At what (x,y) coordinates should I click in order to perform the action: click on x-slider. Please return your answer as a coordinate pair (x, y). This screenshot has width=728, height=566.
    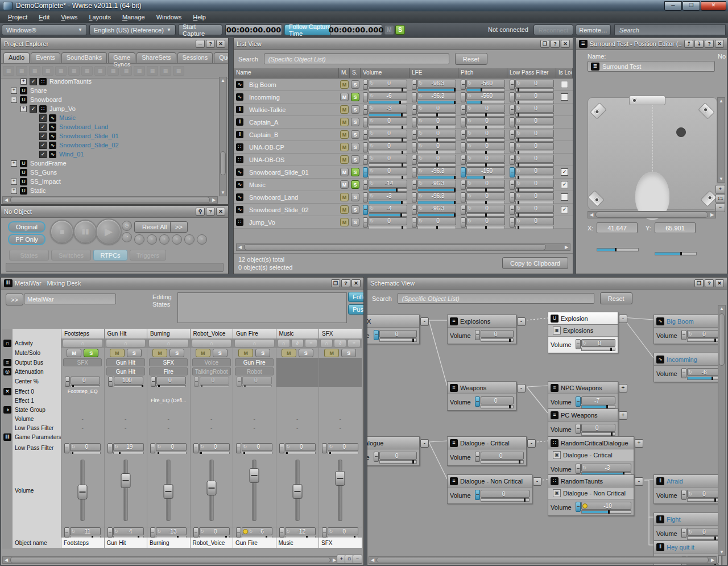
    Looking at the image, I should click on (618, 250).